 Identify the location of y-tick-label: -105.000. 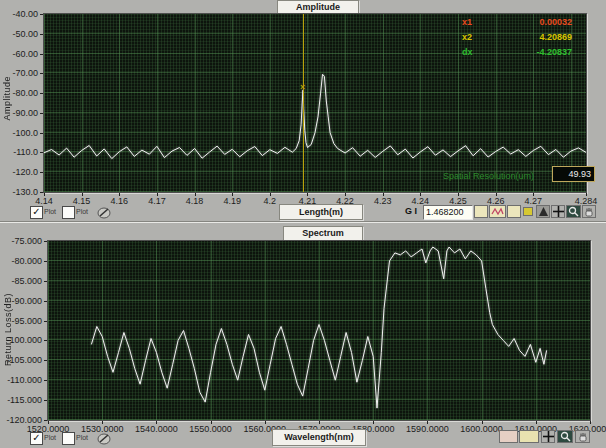
(21, 360).